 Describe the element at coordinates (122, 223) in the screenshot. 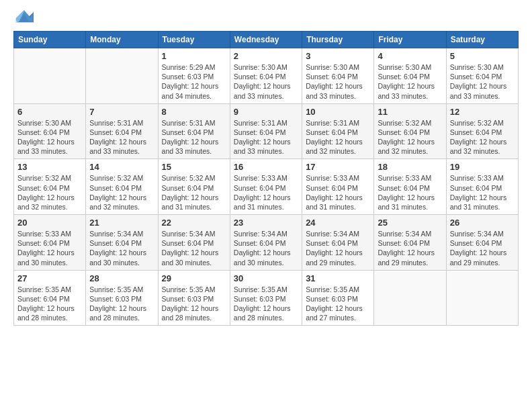

I see `day-number: 21` at that location.